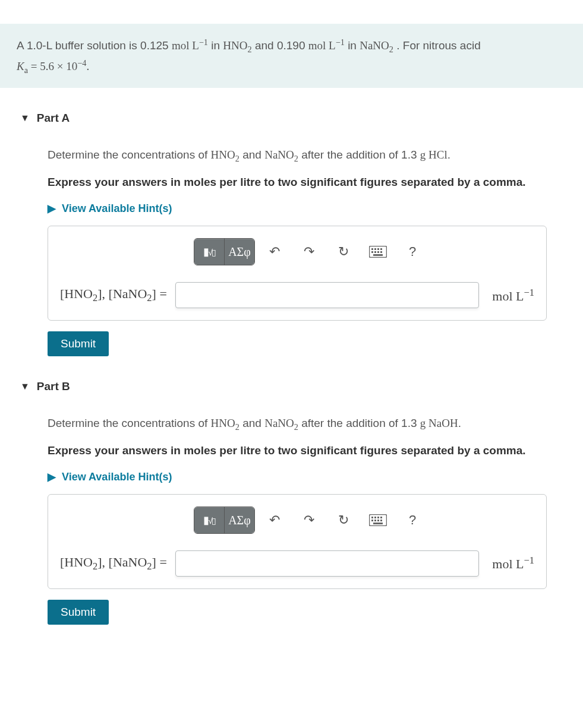 The width and height of the screenshot is (583, 728). What do you see at coordinates (78, 612) in the screenshot?
I see `part-b-submit-button: Submit` at bounding box center [78, 612].